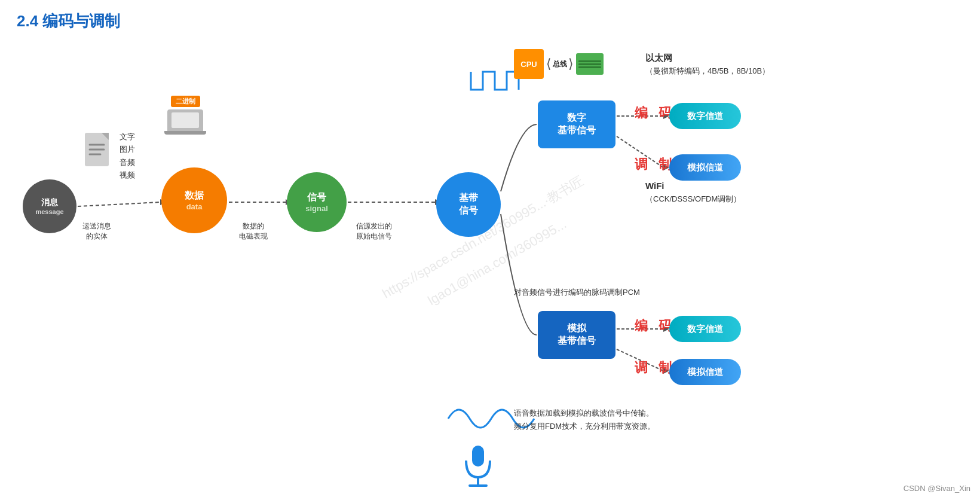 The image size is (980, 500). What do you see at coordinates (185, 102) in the screenshot?
I see `binary-badge: 二进制` at bounding box center [185, 102].